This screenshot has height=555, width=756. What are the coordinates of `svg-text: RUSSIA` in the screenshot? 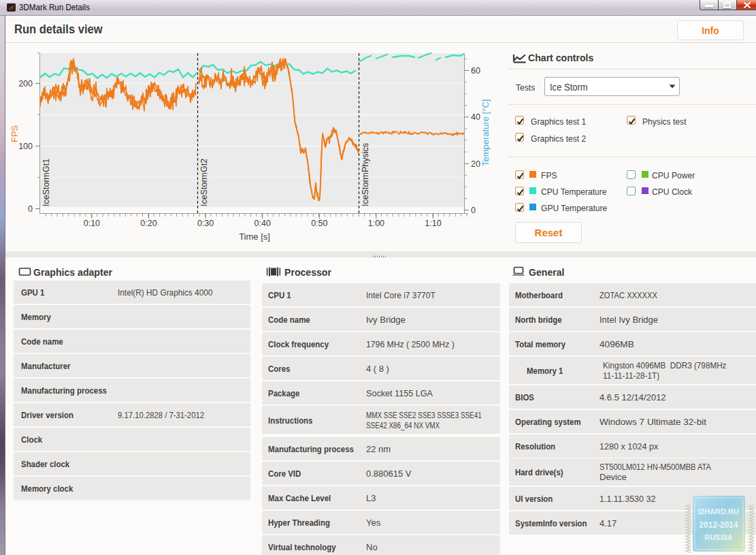 It's located at (719, 537).